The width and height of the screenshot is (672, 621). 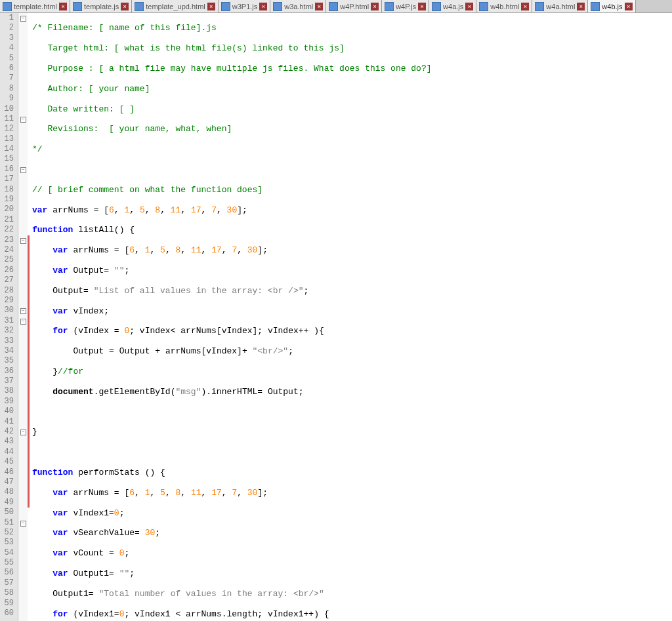 I want to click on tab-w4b-js: w4b.js×, so click(x=612, y=7).